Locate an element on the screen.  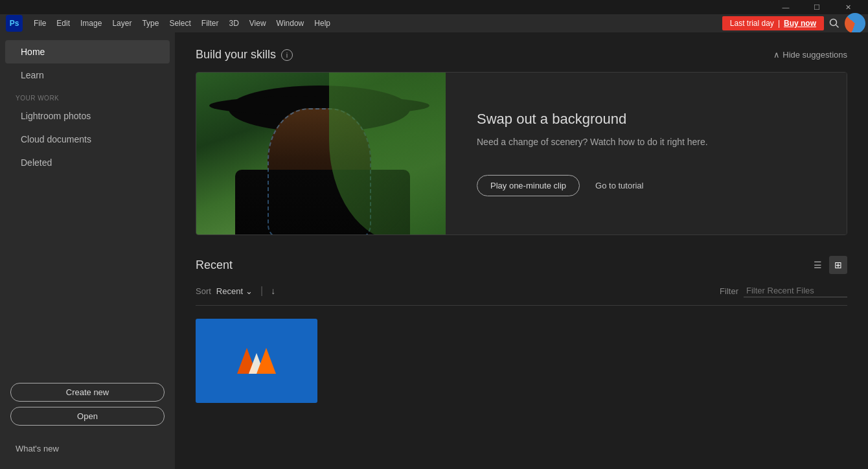
search-icon is located at coordinates (834, 23).